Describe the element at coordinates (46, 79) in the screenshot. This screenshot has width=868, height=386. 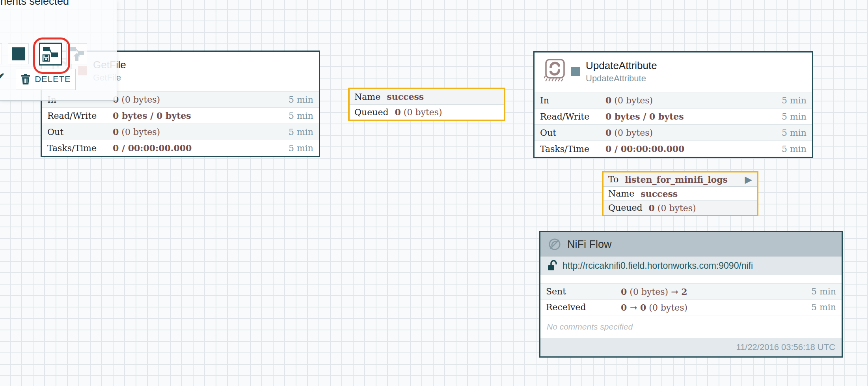
I see `delete-button: DELETE` at that location.